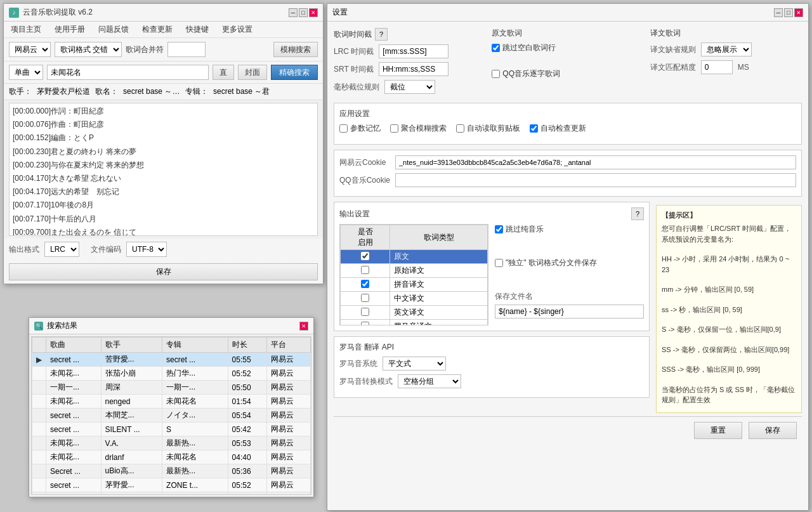 Image resolution: width=812 pixels, height=512 pixels. What do you see at coordinates (171, 360) in the screenshot?
I see `result-row: ▶ secret ... 苦野愛... secret ... 05:55 网易云` at bounding box center [171, 360].